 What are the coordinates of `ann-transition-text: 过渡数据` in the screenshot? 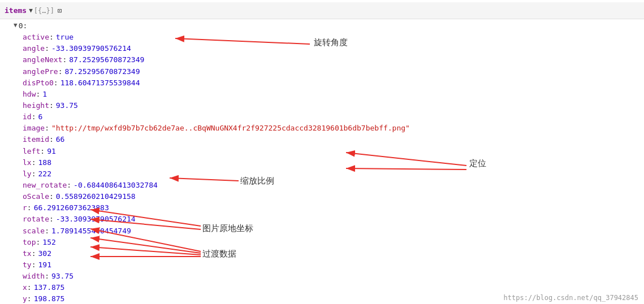 It's located at (219, 254).